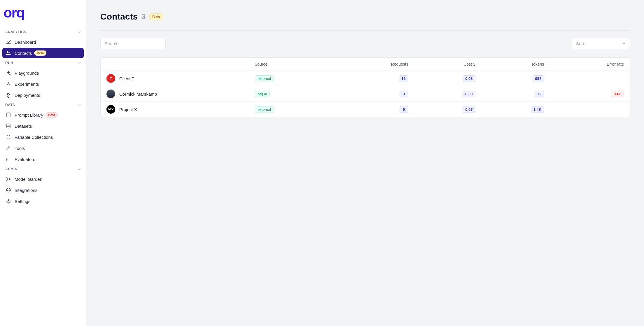  I want to click on cost-badge: 0.03, so click(469, 79).